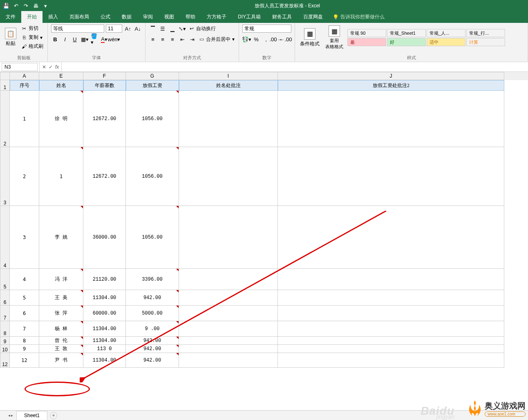  What do you see at coordinates (367, 33) in the screenshot?
I see `style-normal90: 常规 90` at bounding box center [367, 33].